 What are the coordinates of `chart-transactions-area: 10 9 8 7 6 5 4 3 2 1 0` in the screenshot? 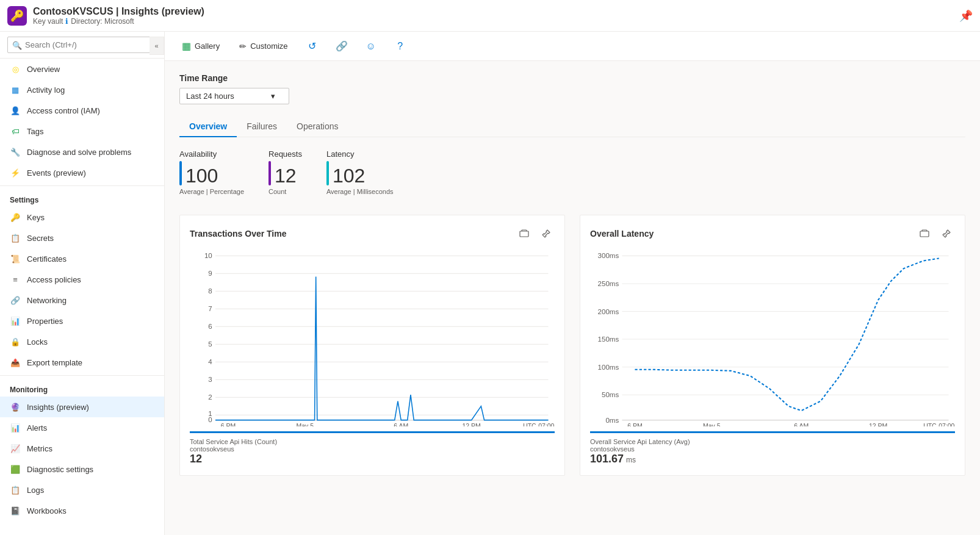 It's located at (372, 338).